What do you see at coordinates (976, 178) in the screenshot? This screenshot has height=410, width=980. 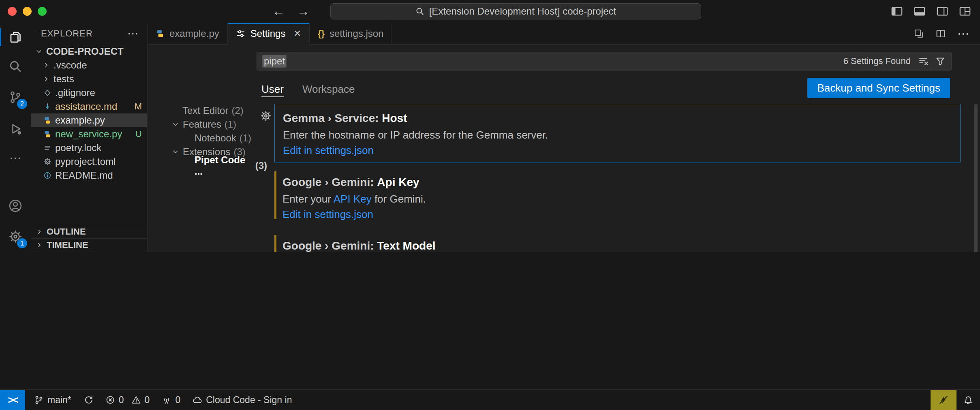 I see `scrollbar` at bounding box center [976, 178].